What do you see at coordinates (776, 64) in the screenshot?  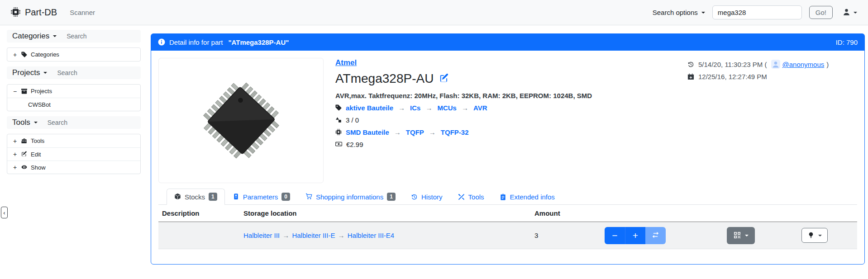 I see `user-avatar` at bounding box center [776, 64].